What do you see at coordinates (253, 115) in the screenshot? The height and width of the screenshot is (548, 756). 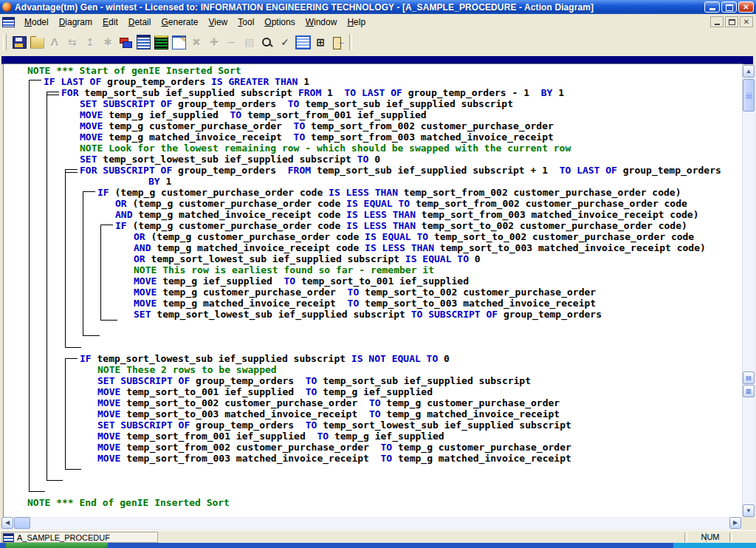 I see `code-line: MOVE temp_g ief_supplied TO temp_sort_fr…` at bounding box center [253, 115].